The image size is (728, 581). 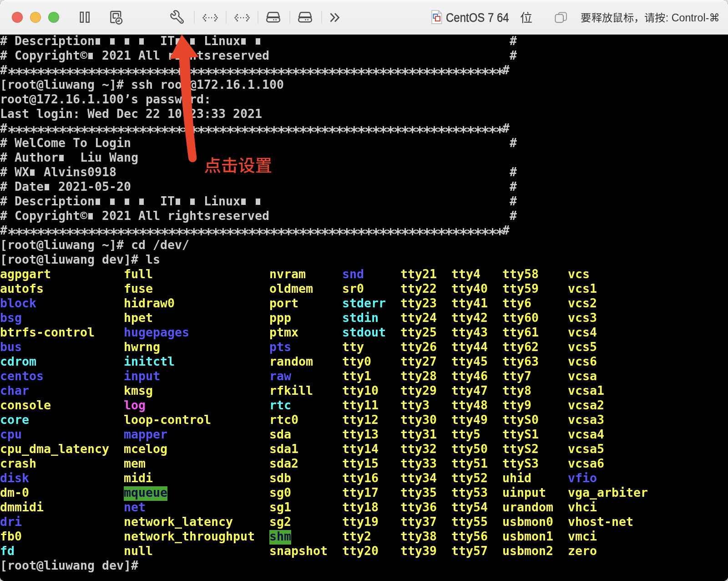 I want to click on ls-entry: tty33, so click(x=419, y=464).